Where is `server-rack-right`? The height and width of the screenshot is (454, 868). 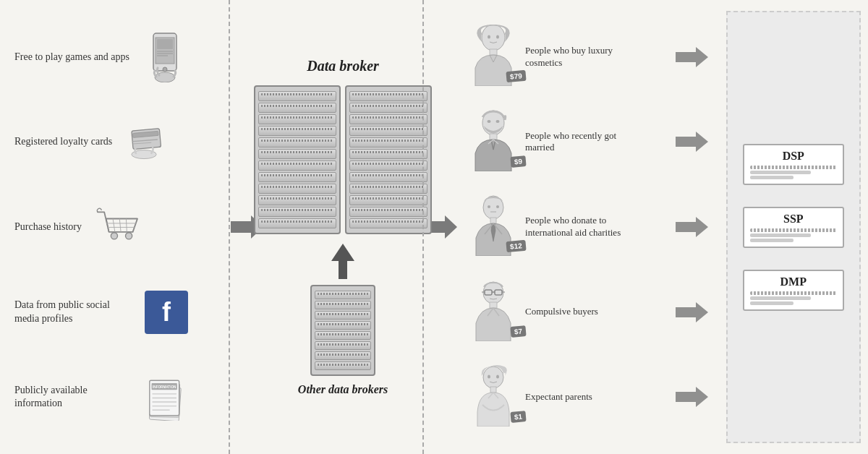 server-rack-right is located at coordinates (388, 160).